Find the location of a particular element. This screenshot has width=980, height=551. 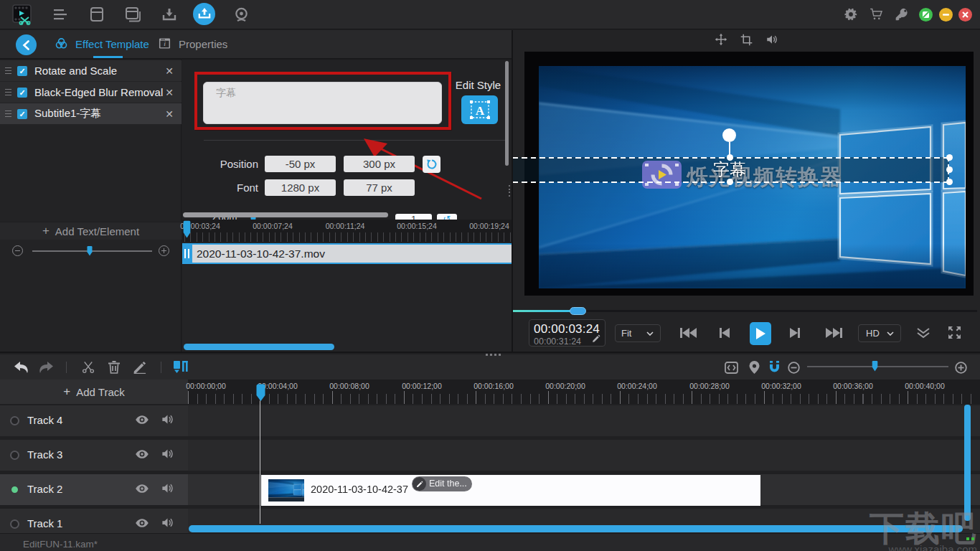

position-x-field: -50 px is located at coordinates (300, 164).